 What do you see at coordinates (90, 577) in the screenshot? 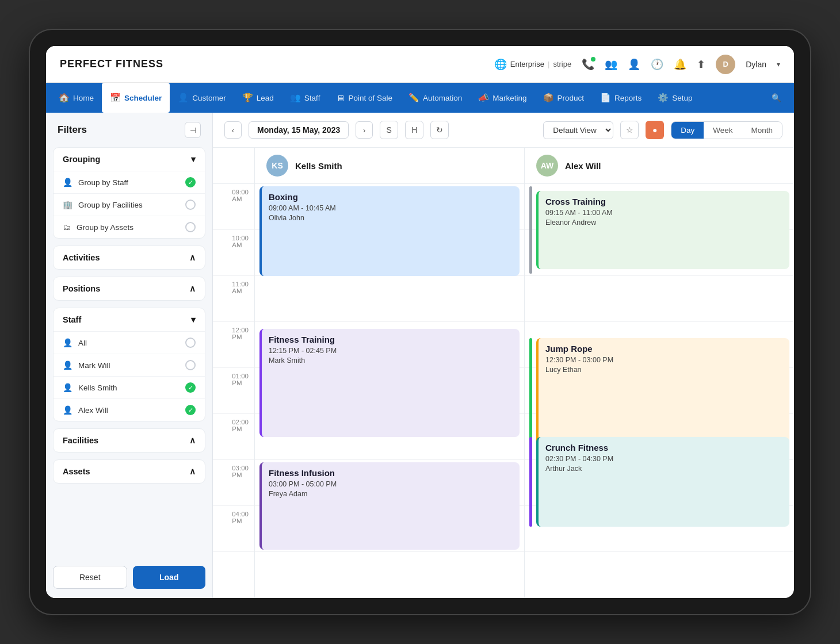
I see `reset-button: Reset` at bounding box center [90, 577].